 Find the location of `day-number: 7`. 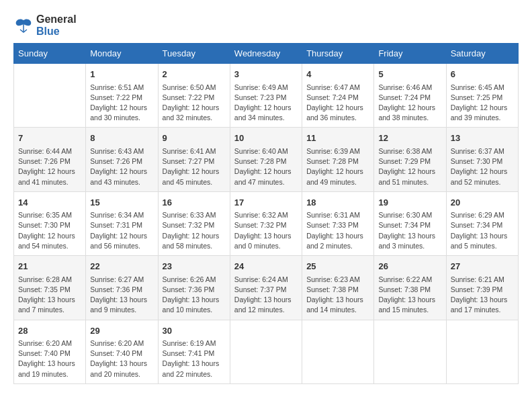

day-number: 7 is located at coordinates (50, 138).